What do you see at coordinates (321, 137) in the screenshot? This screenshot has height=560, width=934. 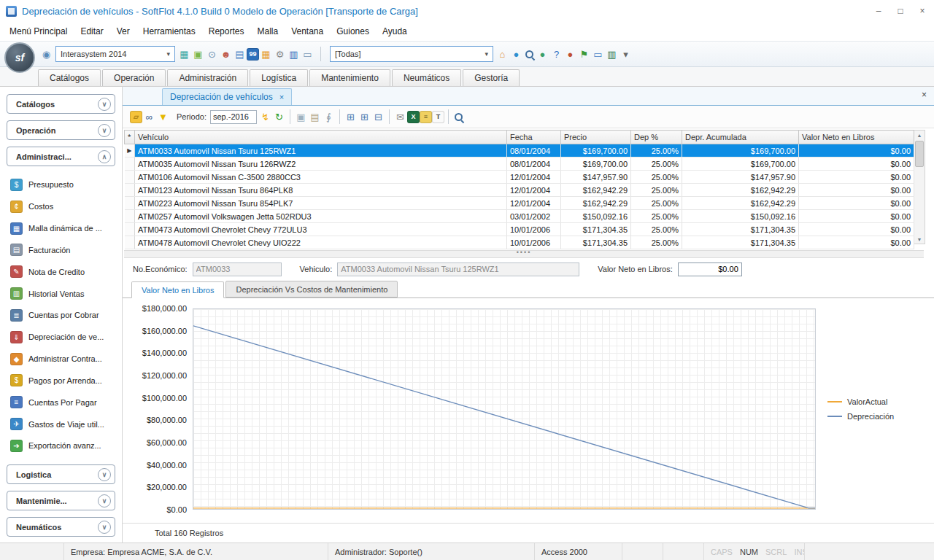 I see `column-header-vehículo: Vehículo` at bounding box center [321, 137].